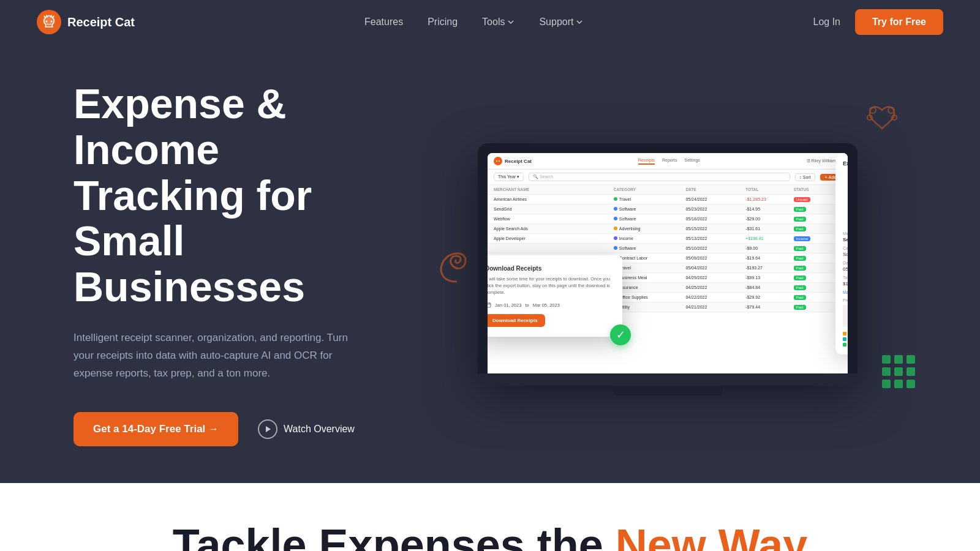 This screenshot has width=980, height=551. Describe the element at coordinates (670, 162) in the screenshot. I see `app-tab-reports: Reports` at that location.